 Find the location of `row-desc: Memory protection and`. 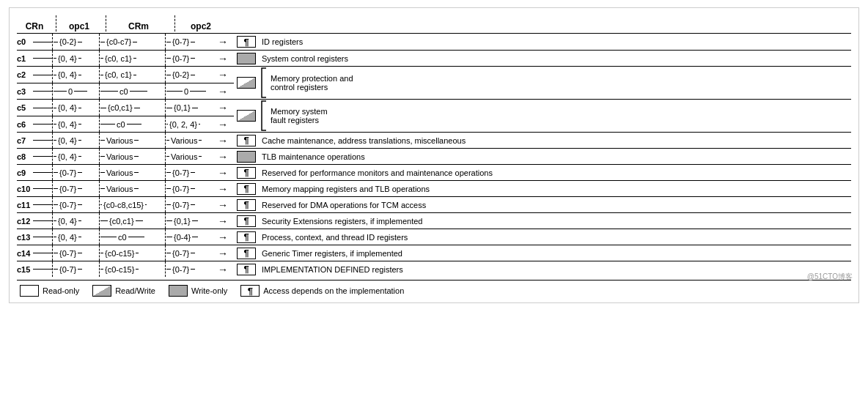

row-desc: Memory protection and is located at coordinates (312, 78).